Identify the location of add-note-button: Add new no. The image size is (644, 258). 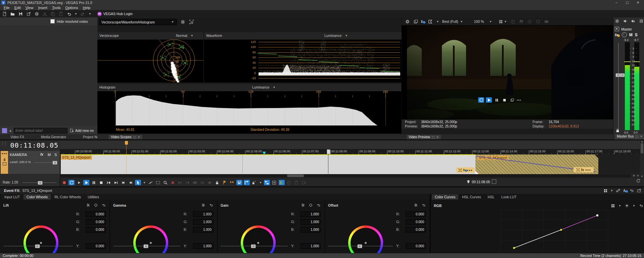
(82, 131).